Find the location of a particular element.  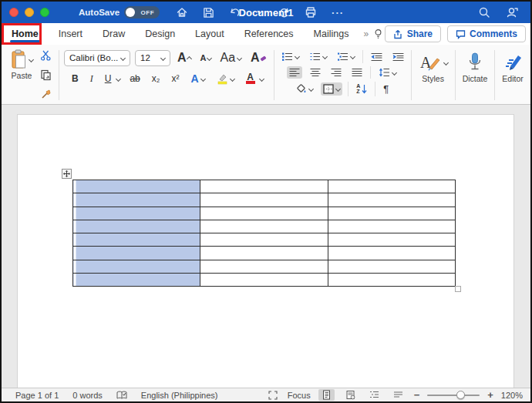

language-selector: English (Philippines) is located at coordinates (180, 395).